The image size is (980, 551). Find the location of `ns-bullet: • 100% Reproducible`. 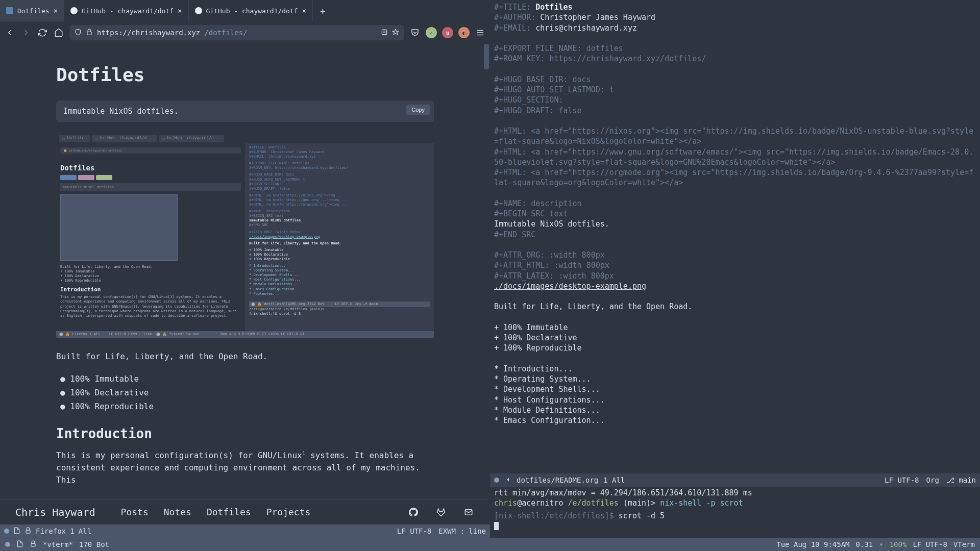

ns-bullet: • 100% Reproducible is located at coordinates (151, 281).